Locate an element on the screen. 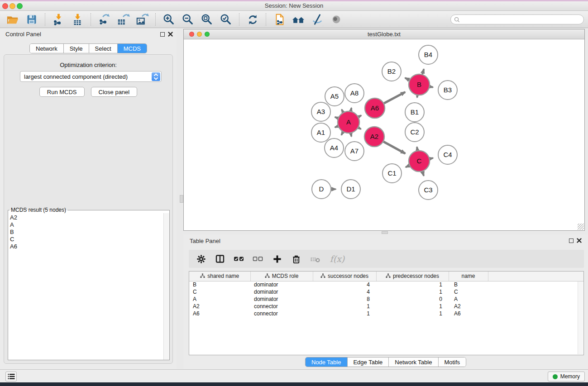 Image resolution: width=588 pixels, height=386 pixels. tab-network-table: Network Table is located at coordinates (414, 362).